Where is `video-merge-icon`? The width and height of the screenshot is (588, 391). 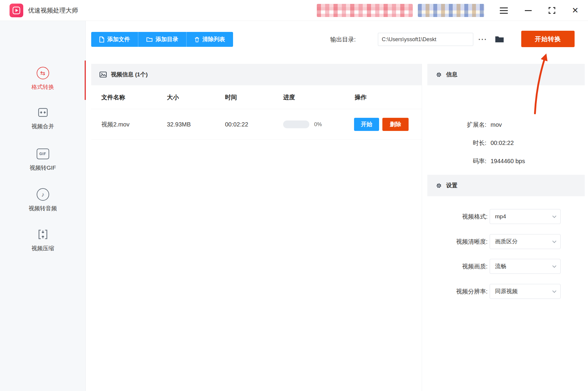
video-merge-icon is located at coordinates (43, 112).